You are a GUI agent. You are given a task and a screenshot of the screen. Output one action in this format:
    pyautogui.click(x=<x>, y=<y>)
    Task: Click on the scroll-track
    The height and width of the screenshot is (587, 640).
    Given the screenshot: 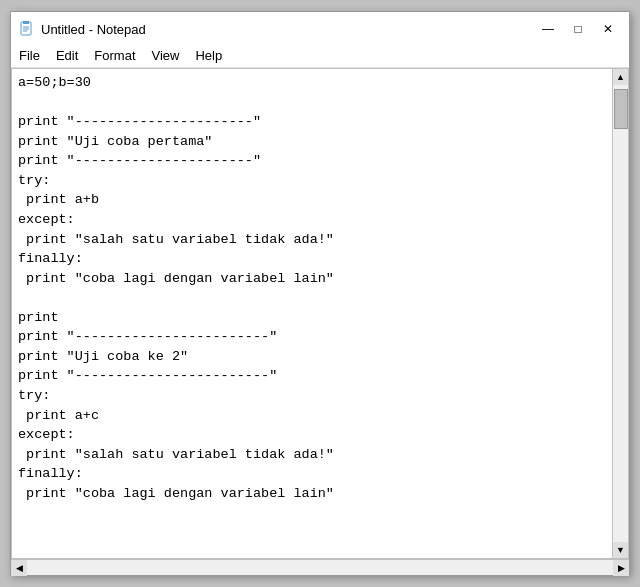 What is the action you would take?
    pyautogui.click(x=620, y=314)
    